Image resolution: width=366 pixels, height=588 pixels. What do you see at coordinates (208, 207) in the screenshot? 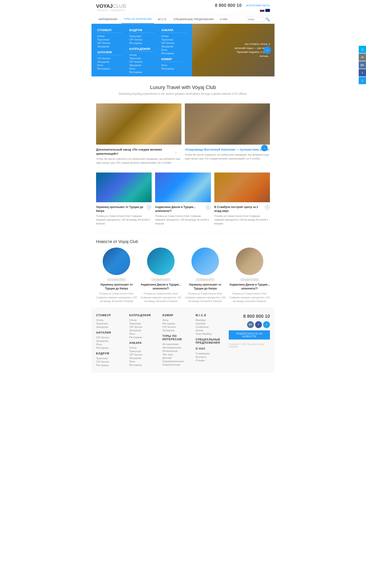
I see `news2-arrow: ›` at bounding box center [208, 207].